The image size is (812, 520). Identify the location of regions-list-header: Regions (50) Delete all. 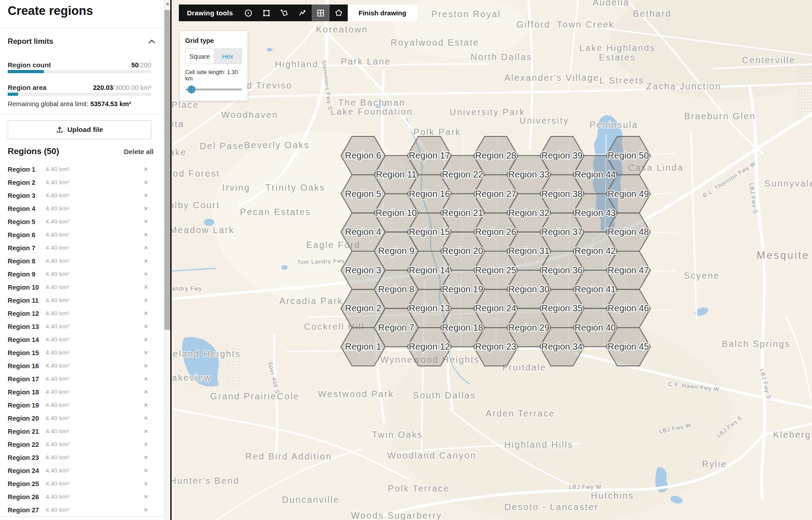
(80, 151).